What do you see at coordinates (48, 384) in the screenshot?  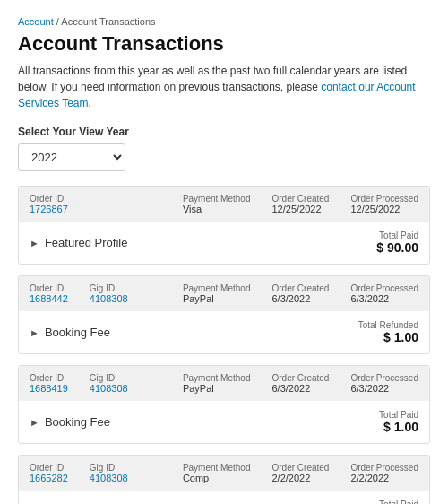 I see `order-id-item: Order ID 1688419` at bounding box center [48, 384].